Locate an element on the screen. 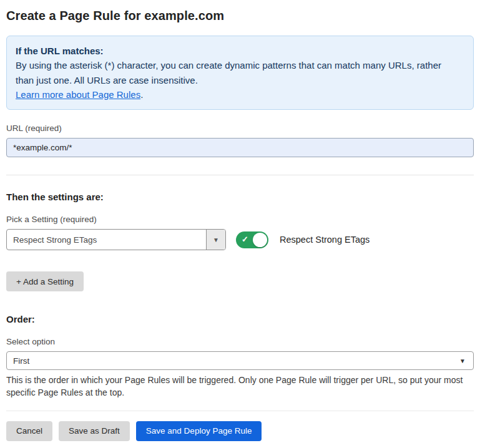 The image size is (480, 448). settings-section-heading: Then the settings are: is located at coordinates (240, 197).